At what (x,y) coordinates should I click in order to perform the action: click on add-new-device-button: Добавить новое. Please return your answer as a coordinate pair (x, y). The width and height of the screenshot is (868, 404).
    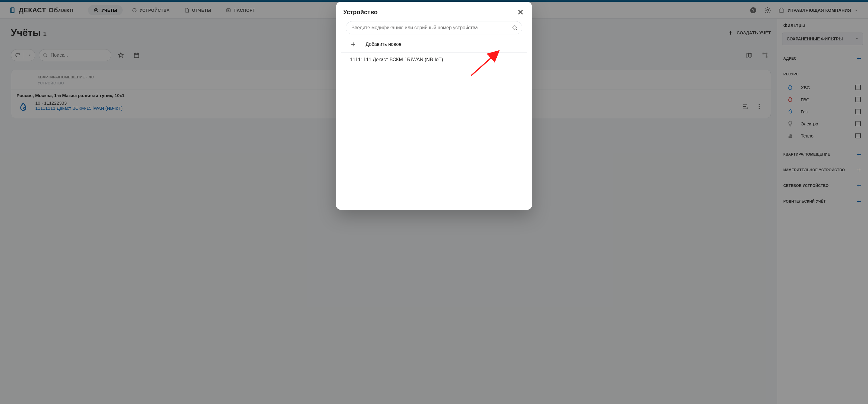
    Looking at the image, I should click on (434, 45).